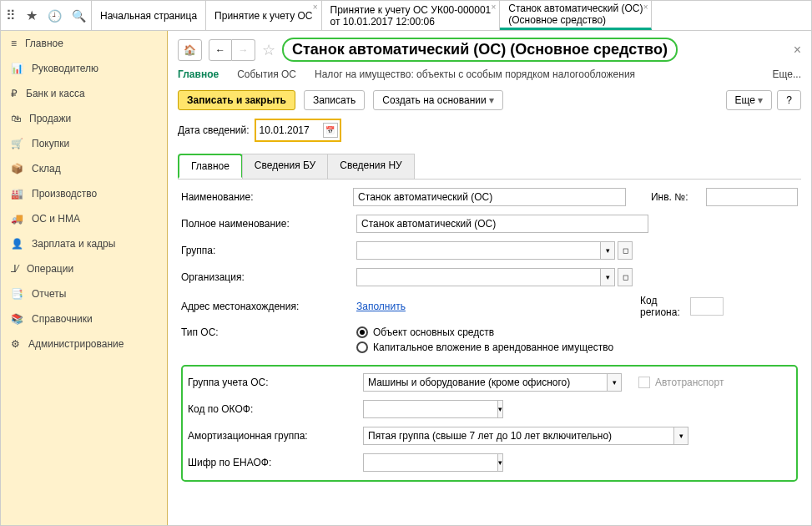 Image resolution: width=812 pixels, height=526 pixels. What do you see at coordinates (644, 382) in the screenshot?
I see `checkbox-icon` at bounding box center [644, 382].